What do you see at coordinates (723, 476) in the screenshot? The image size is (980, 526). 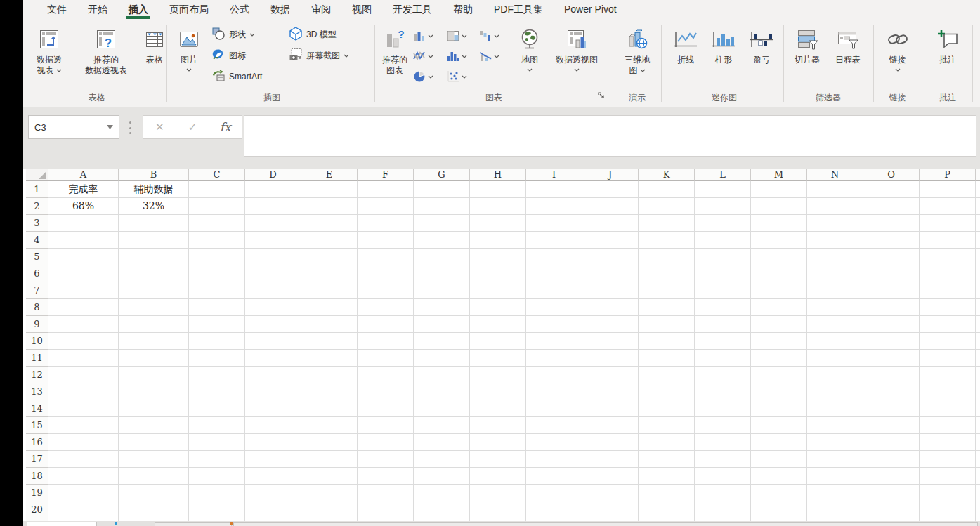 I see `cell-L18` at bounding box center [723, 476].